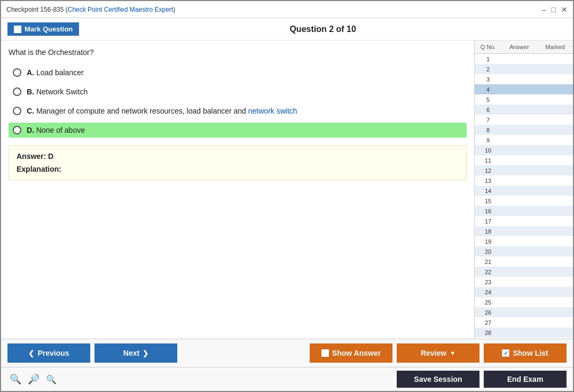 The width and height of the screenshot is (574, 392). I want to click on previous-label: Previous, so click(53, 353).